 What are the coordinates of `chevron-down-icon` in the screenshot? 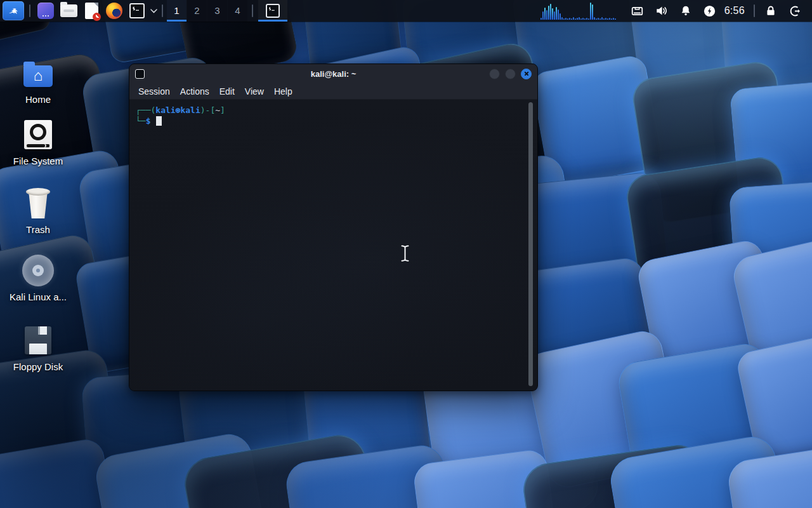 It's located at (154, 11).